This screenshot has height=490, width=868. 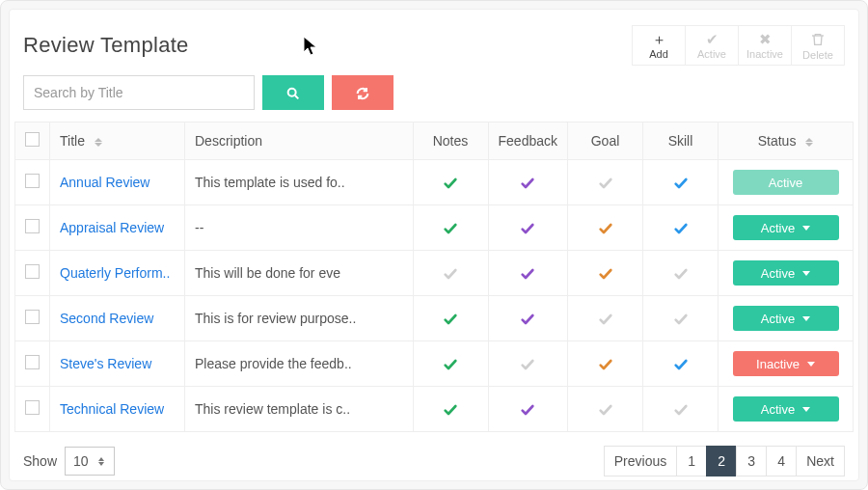 What do you see at coordinates (299, 141) in the screenshot?
I see `col-description-header: Description` at bounding box center [299, 141].